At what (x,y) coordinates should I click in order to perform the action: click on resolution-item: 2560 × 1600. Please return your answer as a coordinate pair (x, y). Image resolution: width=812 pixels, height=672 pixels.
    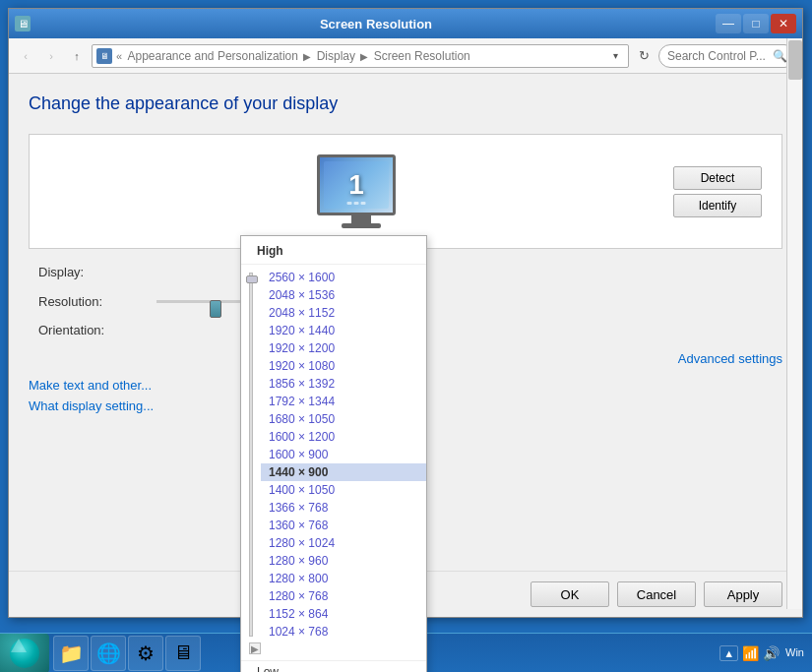
    Looking at the image, I should click on (344, 277).